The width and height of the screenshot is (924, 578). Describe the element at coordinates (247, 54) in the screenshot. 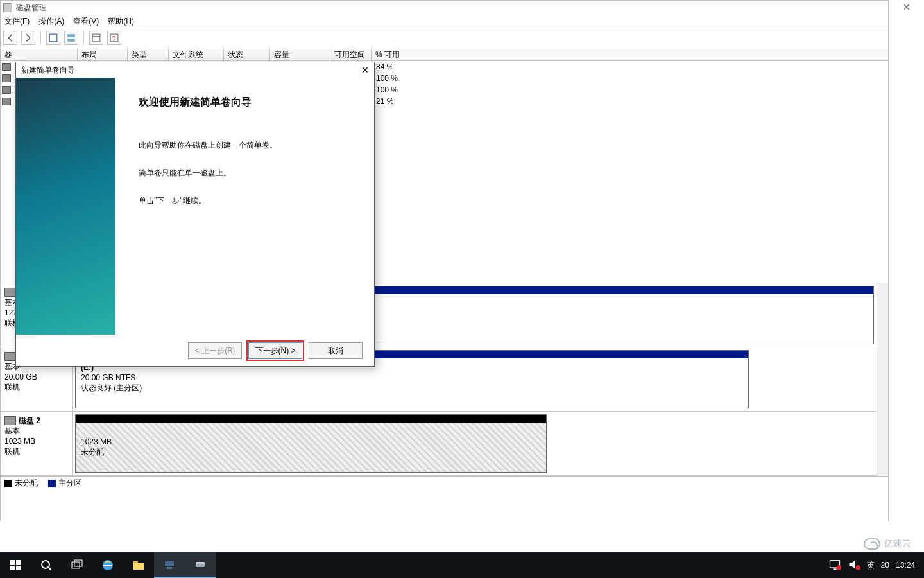

I see `col-status: 状态` at that location.